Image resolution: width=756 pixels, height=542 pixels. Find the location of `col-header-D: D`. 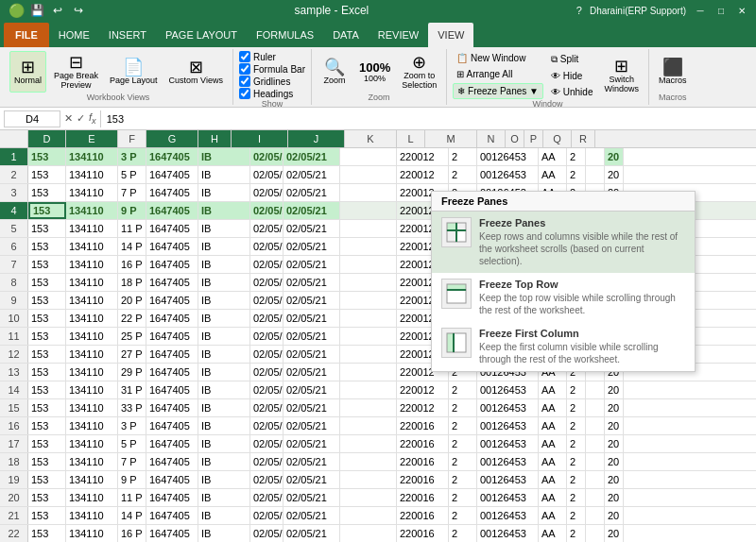

col-header-D: D is located at coordinates (47, 139).